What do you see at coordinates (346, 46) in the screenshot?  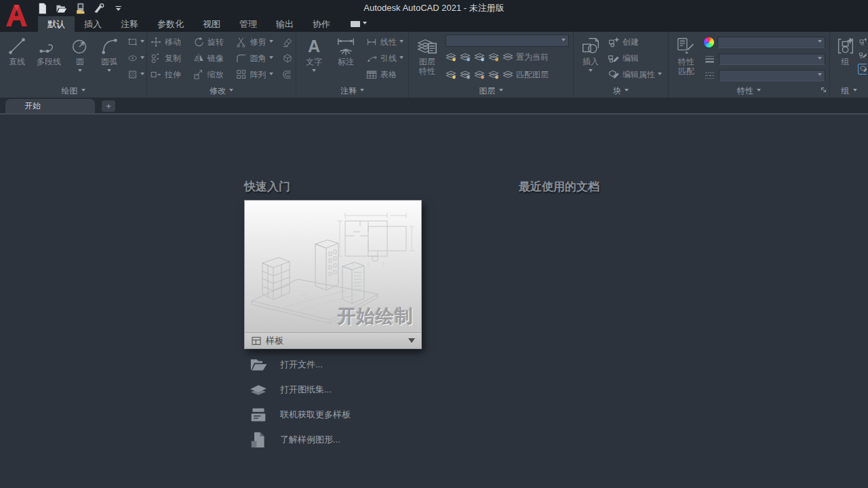 I see `dimension-icon` at bounding box center [346, 46].